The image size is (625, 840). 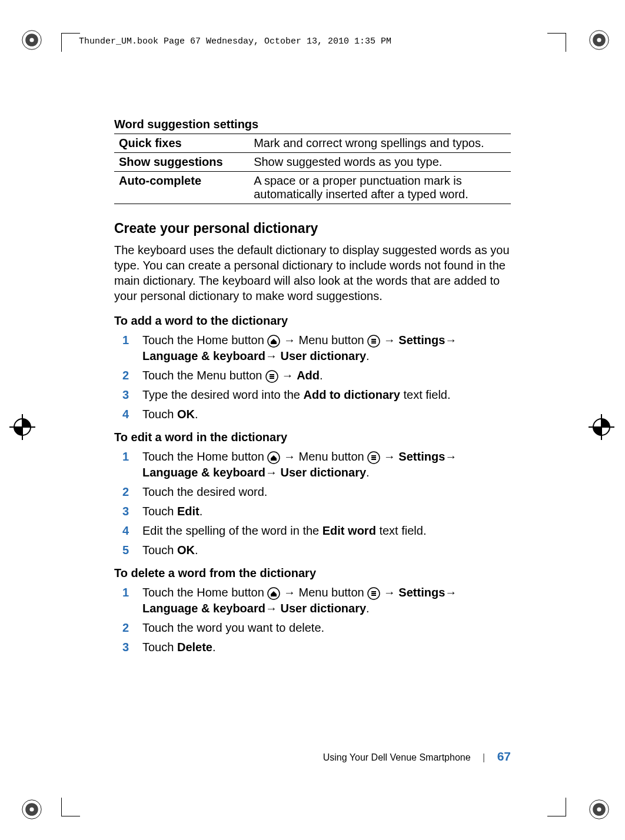 What do you see at coordinates (181, 162) in the screenshot?
I see `setting-label: Show suggestions` at bounding box center [181, 162].